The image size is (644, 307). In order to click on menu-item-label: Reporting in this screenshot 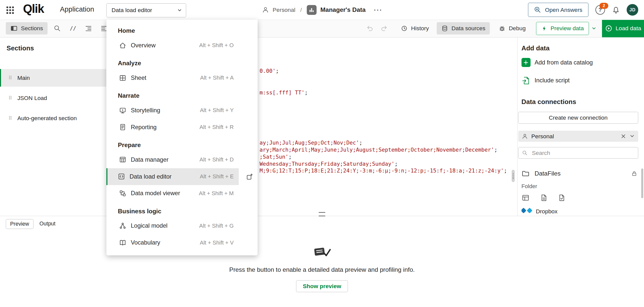, I will do `click(144, 127)`.